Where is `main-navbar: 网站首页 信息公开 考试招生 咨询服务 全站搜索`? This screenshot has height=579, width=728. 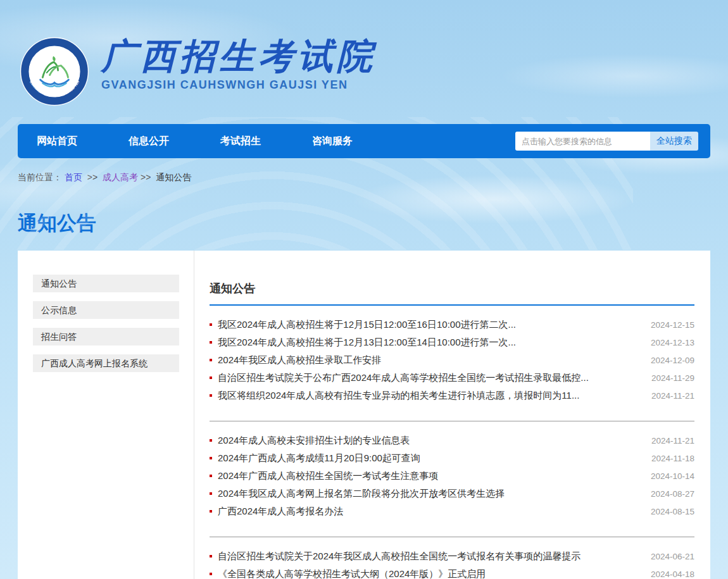
main-navbar: 网站首页 信息公开 考试招生 咨询服务 全站搜索 is located at coordinates (364, 141).